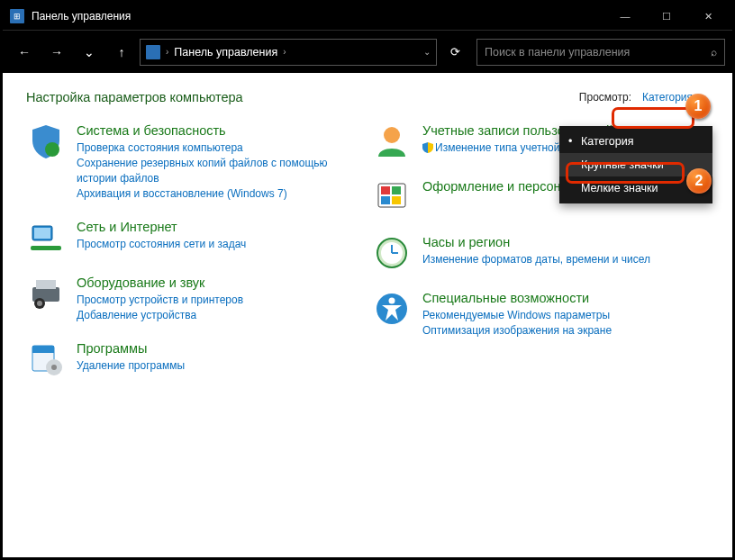  I want to click on search-box: Поиск в панели управления ⌕, so click(601, 52).